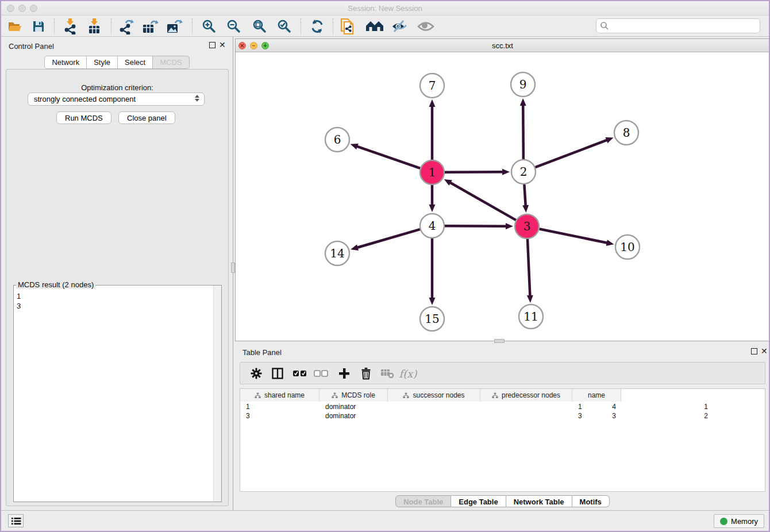 The width and height of the screenshot is (770, 532). What do you see at coordinates (347, 26) in the screenshot?
I see `network-from-selection-icon` at bounding box center [347, 26].